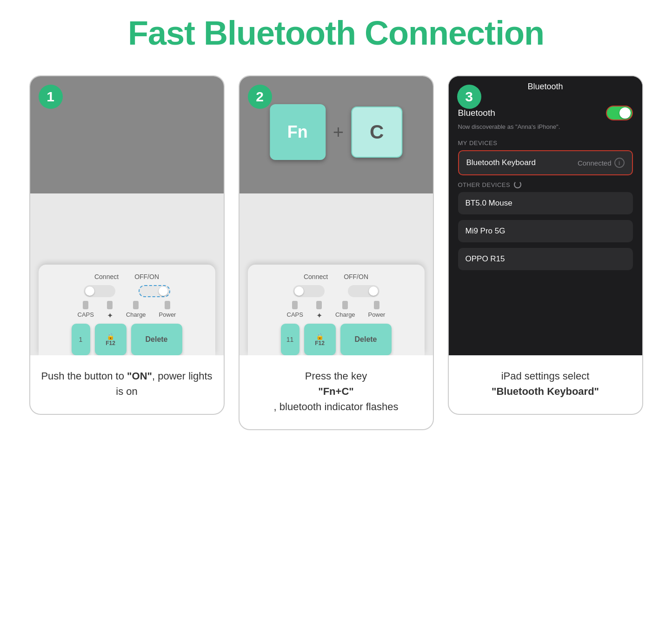 This screenshot has height=632, width=672. Describe the element at coordinates (546, 143) in the screenshot. I see `my-devices-header: MY DEVICES` at that location.